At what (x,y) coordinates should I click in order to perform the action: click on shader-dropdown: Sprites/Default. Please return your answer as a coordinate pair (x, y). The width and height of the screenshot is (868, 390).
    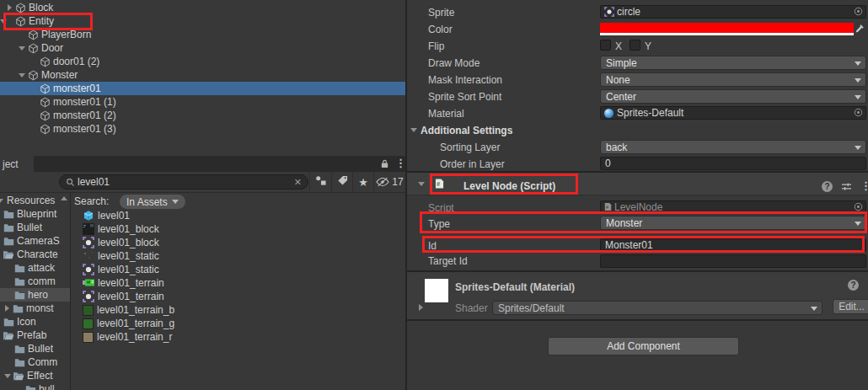
    Looking at the image, I should click on (657, 308).